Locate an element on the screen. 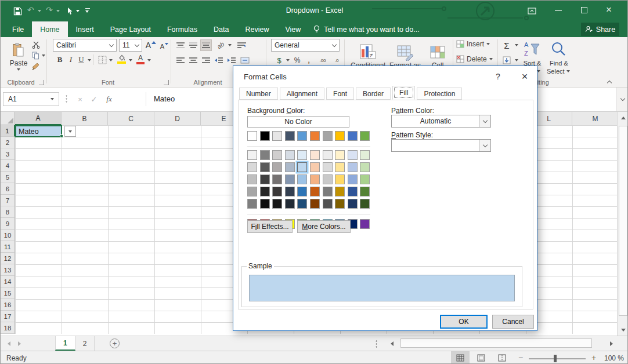 Image resolution: width=628 pixels, height=364 pixels. align-left-button is located at coordinates (181, 60).